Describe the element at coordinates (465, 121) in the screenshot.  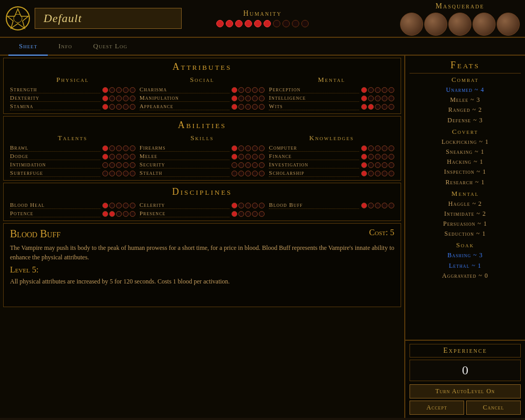
I see `feat-defense: Defense ~ 3` at that location.